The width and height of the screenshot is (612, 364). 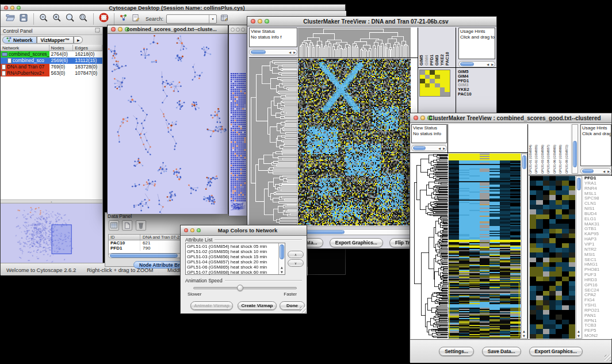 I want to click on column-network: Network, so click(x=25, y=48).